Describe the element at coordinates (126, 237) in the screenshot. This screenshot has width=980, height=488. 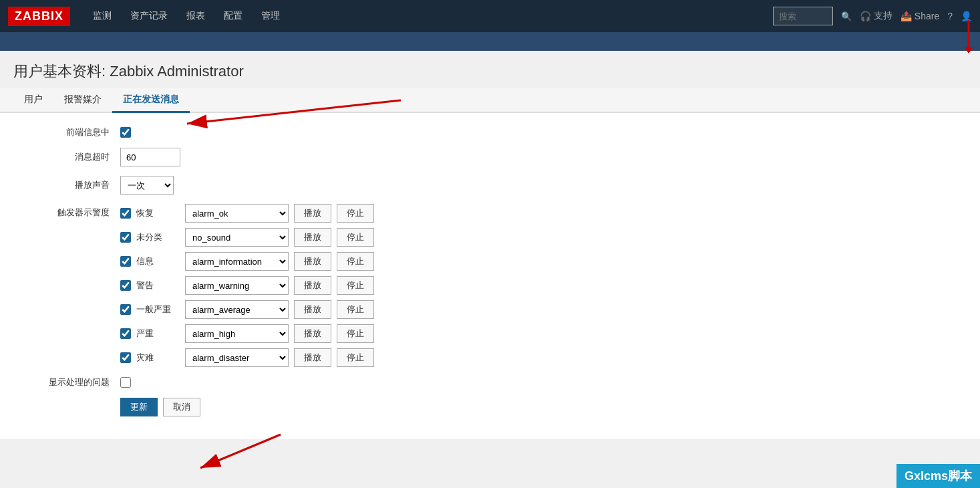
I see `severity-check-unclassified` at that location.